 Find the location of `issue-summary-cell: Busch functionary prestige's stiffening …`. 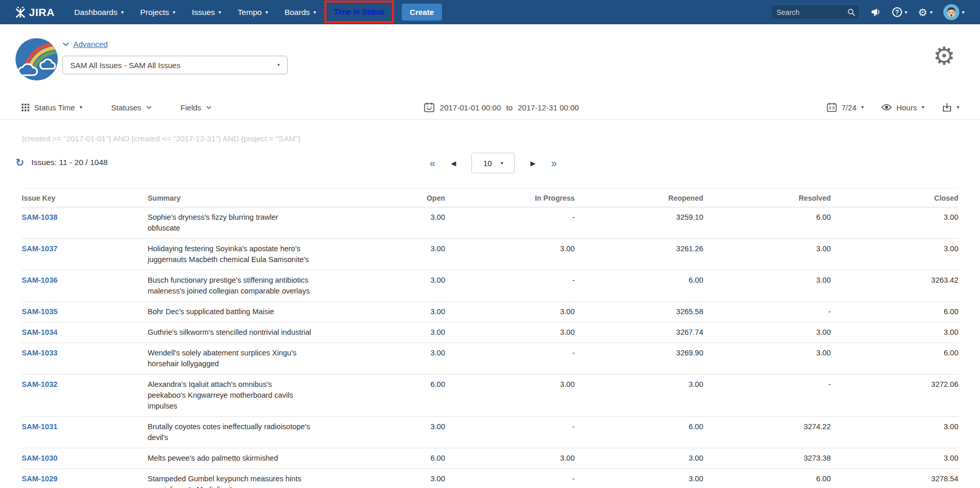

issue-summary-cell: Busch functionary prestige's stiffening … is located at coordinates (251, 286).